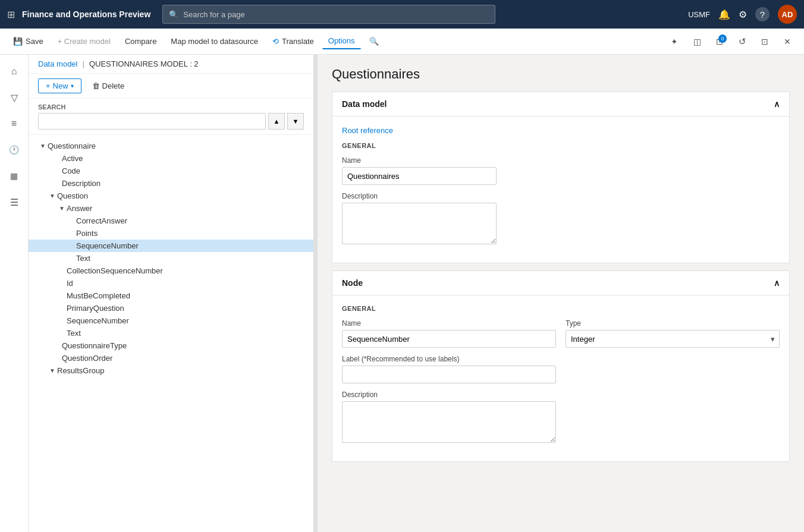  I want to click on left-toolbar: + New ▾ 🗑 Delete, so click(171, 86).